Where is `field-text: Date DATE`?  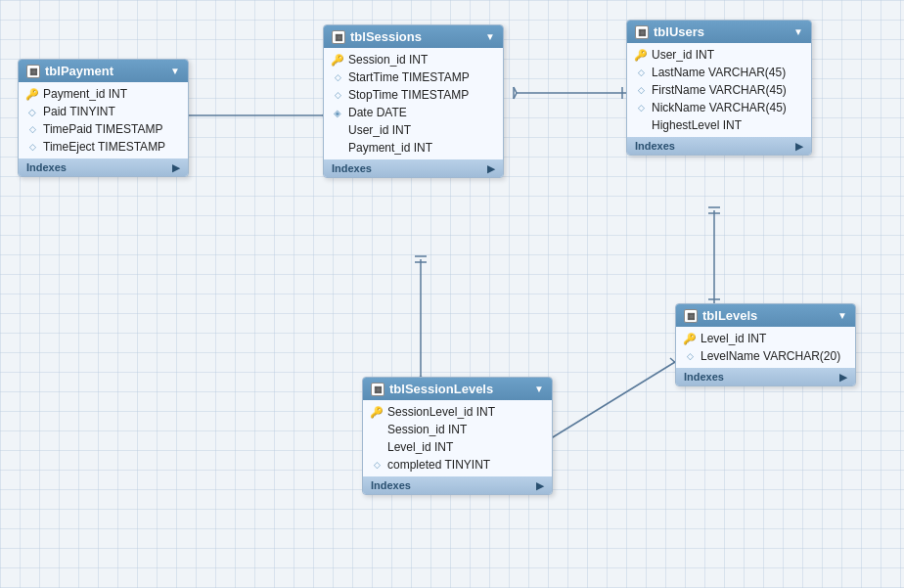
field-text: Date DATE is located at coordinates (378, 113).